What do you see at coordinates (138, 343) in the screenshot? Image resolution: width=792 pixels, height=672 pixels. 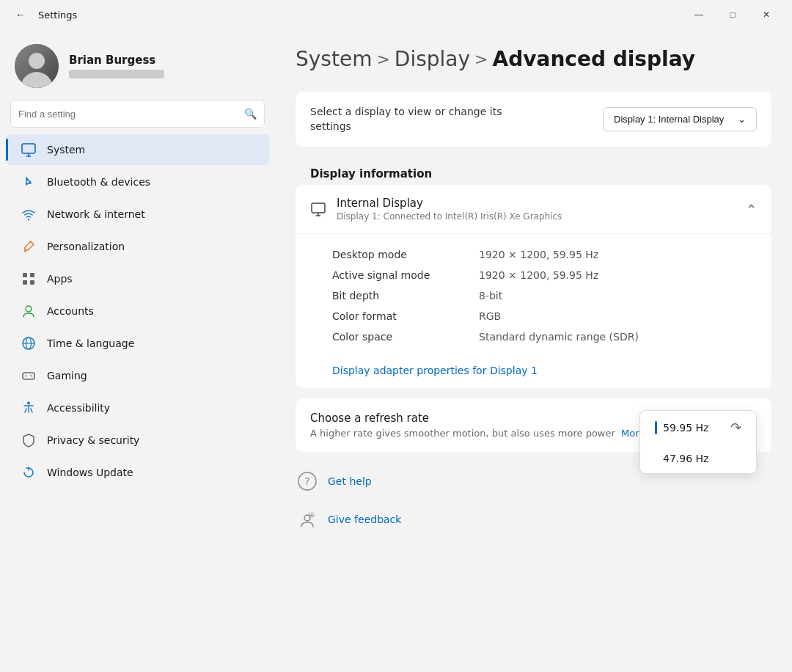 I see `sidebar-item-time: Time & language` at bounding box center [138, 343].